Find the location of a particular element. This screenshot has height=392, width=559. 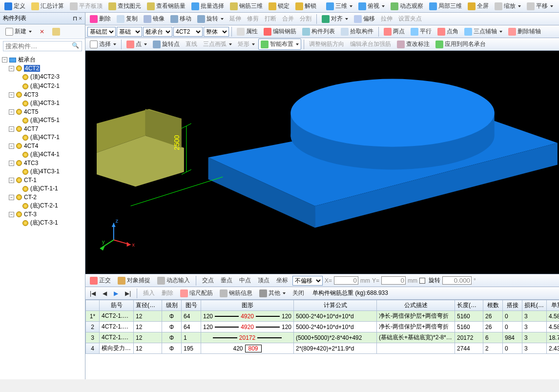

tree-root: 桩承台 is located at coordinates (27, 60).